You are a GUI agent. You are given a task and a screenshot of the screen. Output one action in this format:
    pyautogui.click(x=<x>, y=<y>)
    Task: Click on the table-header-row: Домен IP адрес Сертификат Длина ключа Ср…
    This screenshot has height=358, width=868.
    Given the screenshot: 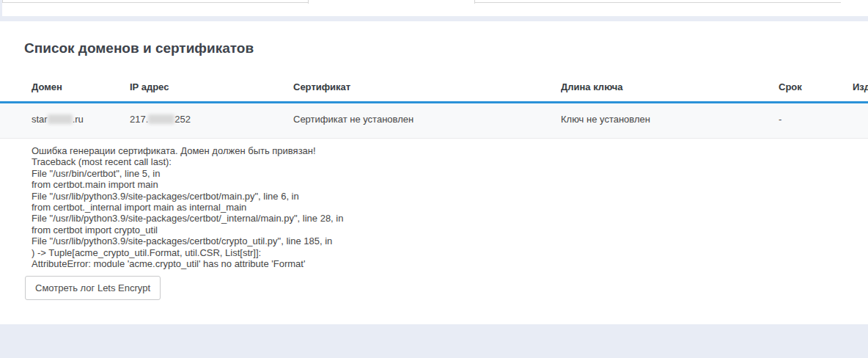 What is the action you would take?
    pyautogui.click(x=434, y=79)
    